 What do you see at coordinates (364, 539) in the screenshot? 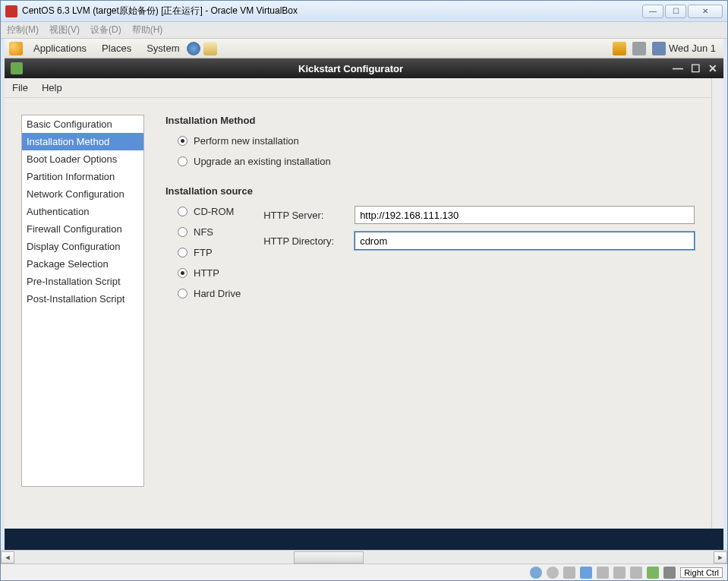
I see `gnome-bottom-panel` at bounding box center [364, 539].